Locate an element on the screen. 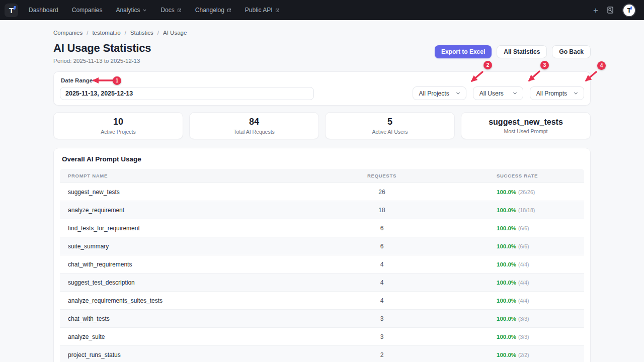  date-range-input: 2025-11-13, 2025-12-13 is located at coordinates (187, 94).